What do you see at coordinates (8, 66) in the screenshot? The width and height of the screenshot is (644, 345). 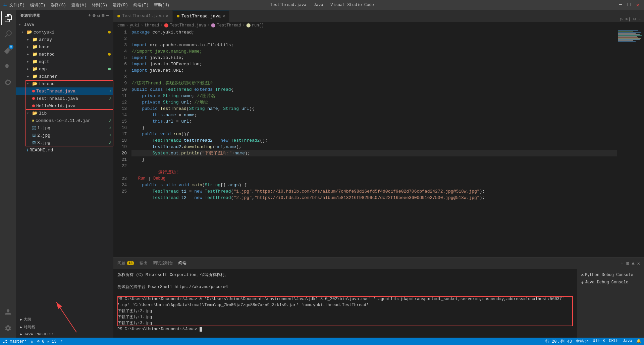 I see `debug-icon` at bounding box center [8, 66].